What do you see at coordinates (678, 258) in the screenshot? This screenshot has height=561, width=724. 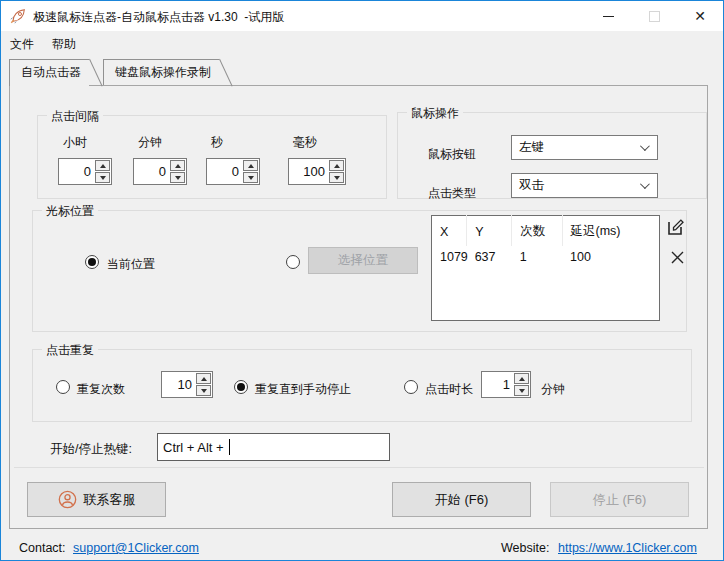 I see `delete-icon` at bounding box center [678, 258].